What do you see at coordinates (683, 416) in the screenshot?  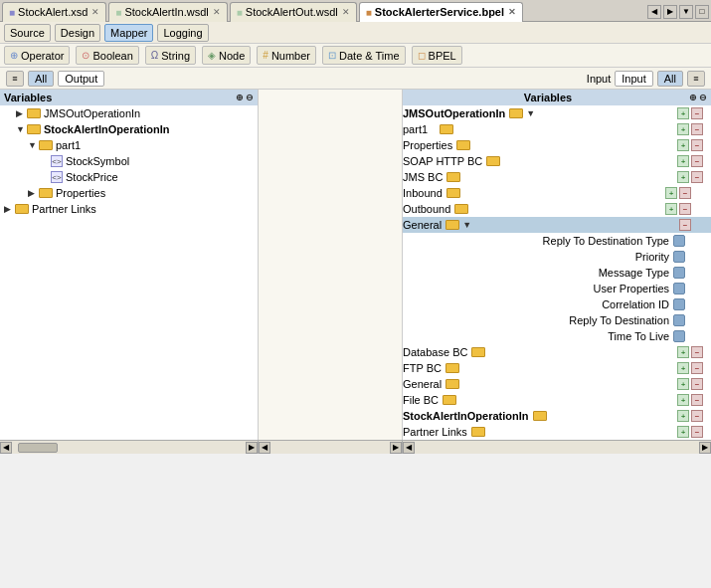 I see `r-stockalertin-plus: +` at bounding box center [683, 416].